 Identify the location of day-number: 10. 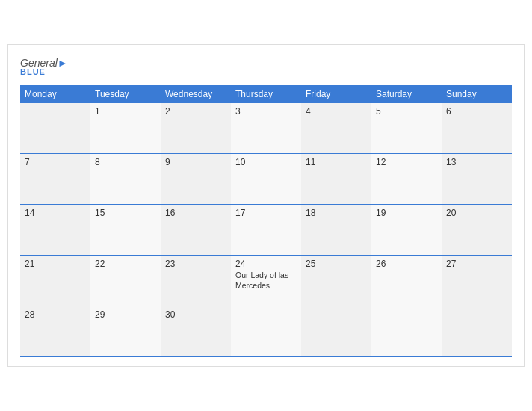
(266, 162).